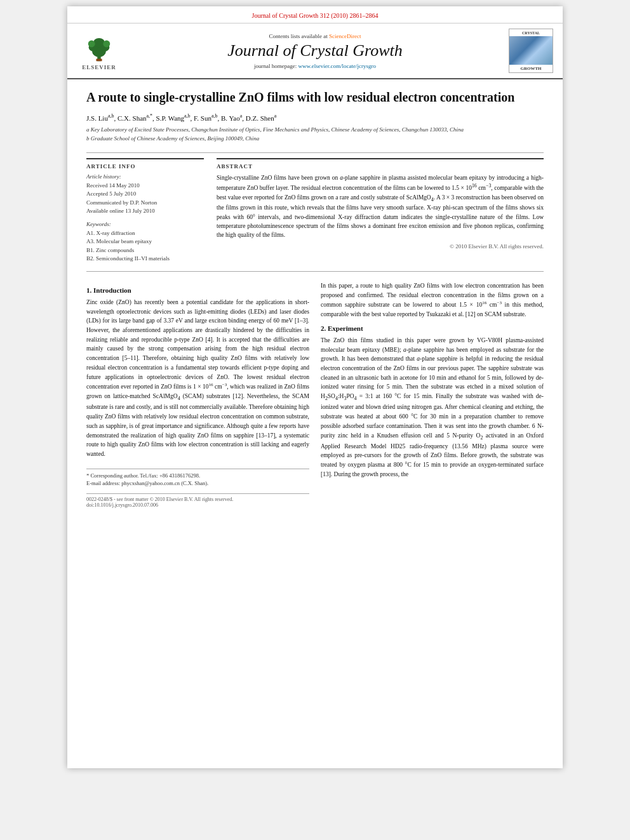 This screenshot has height=840, width=630. I want to click on elsevier-logo-area: ELSEVIER, so click(99, 51).